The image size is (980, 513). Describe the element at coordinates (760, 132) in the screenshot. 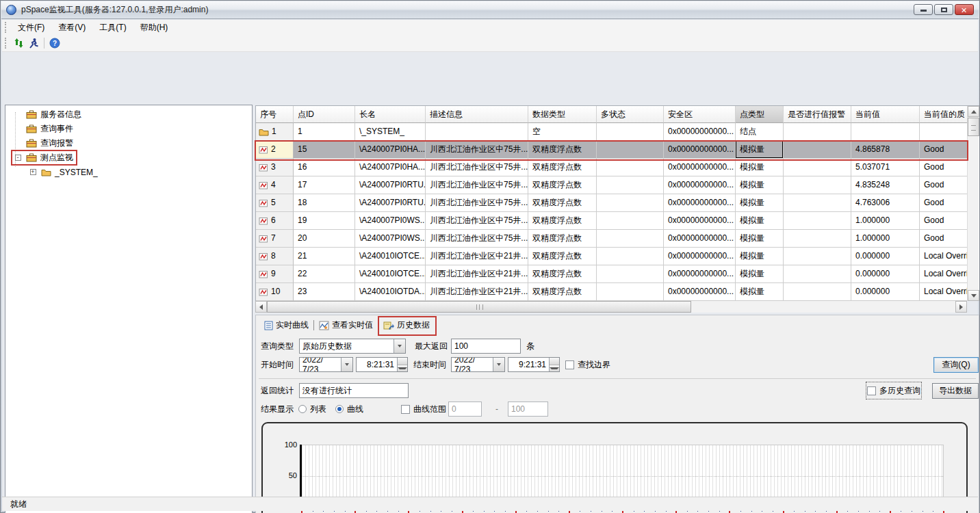

I see `cell-point-type: 结点` at that location.